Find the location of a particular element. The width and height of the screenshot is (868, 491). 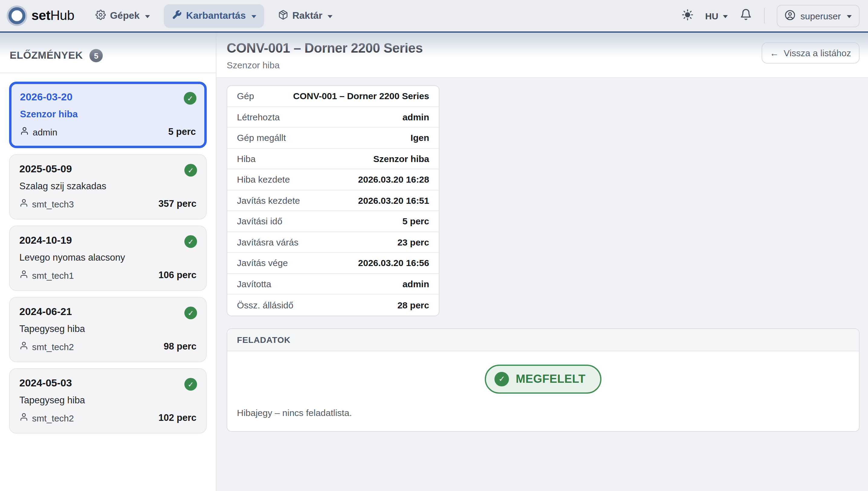

history-date: 2024-06-21 is located at coordinates (108, 312).